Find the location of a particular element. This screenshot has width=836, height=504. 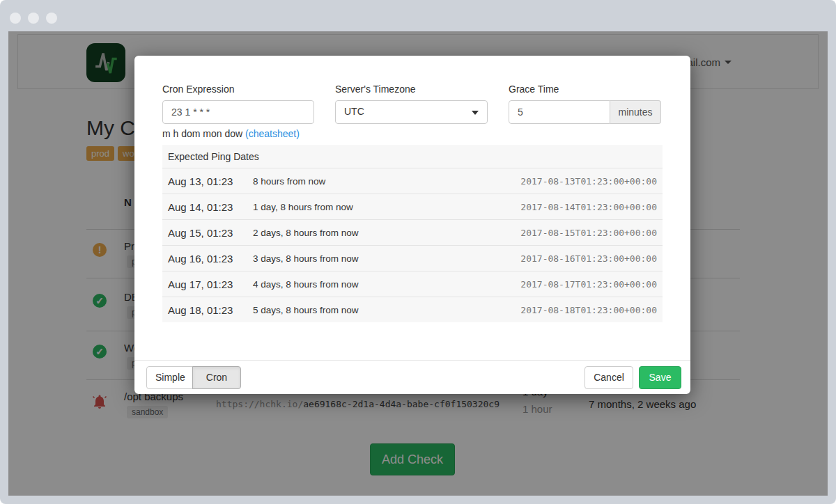

ping-date-row: Aug 14, 01:23 1 day, 8 hours from now 20… is located at coordinates (412, 206).